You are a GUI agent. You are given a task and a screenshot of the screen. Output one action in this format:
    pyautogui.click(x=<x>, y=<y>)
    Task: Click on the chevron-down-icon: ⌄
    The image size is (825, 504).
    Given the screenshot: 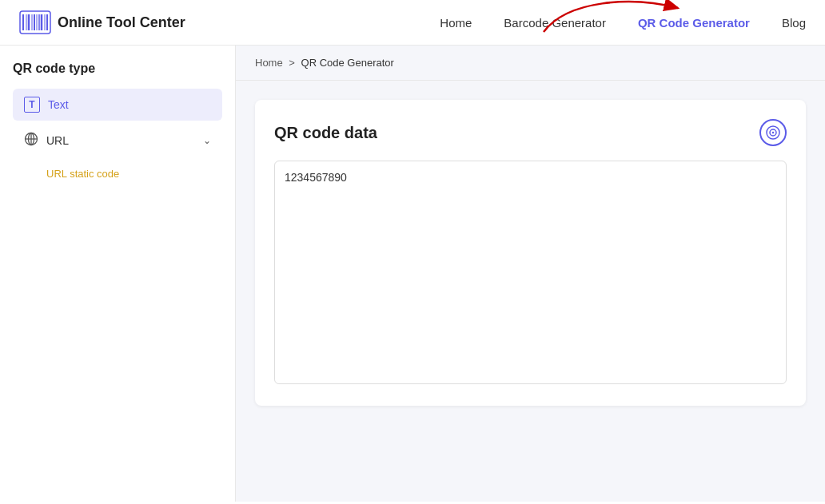 What is the action you would take?
    pyautogui.click(x=207, y=141)
    